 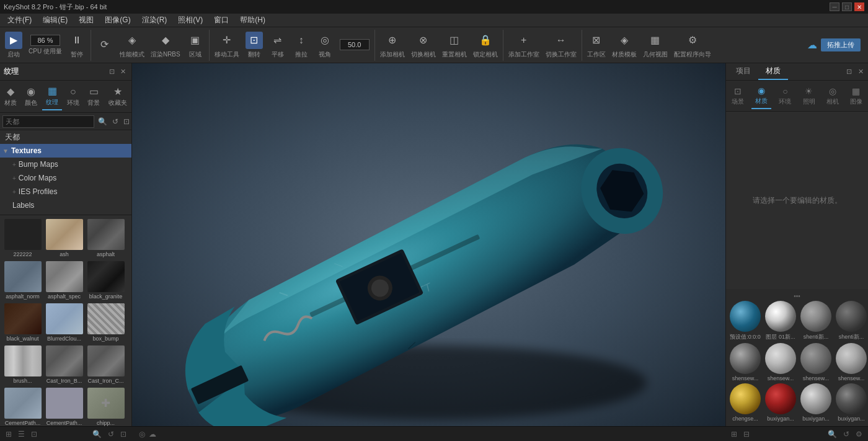 What do you see at coordinates (115, 122) in the screenshot?
I see `refresh-search-icon: ↺` at bounding box center [115, 122].